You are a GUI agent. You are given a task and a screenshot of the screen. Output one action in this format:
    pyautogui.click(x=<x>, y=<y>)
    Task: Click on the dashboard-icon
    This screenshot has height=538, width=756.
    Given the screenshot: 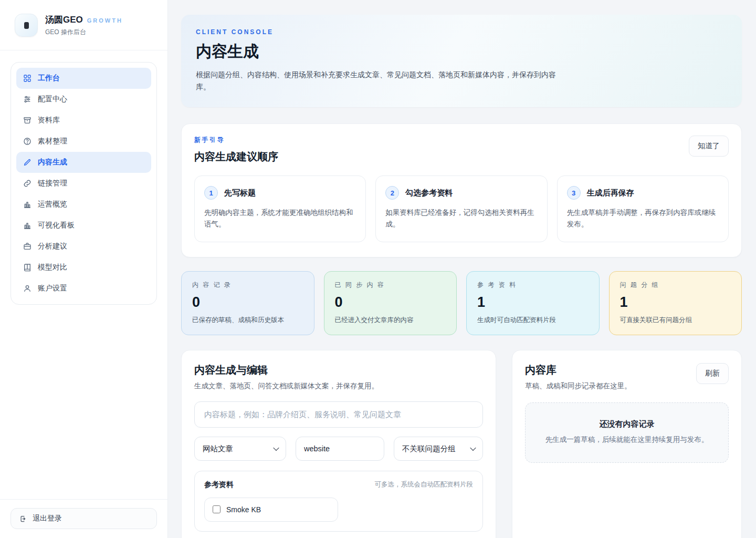 What is the action you would take?
    pyautogui.click(x=27, y=79)
    